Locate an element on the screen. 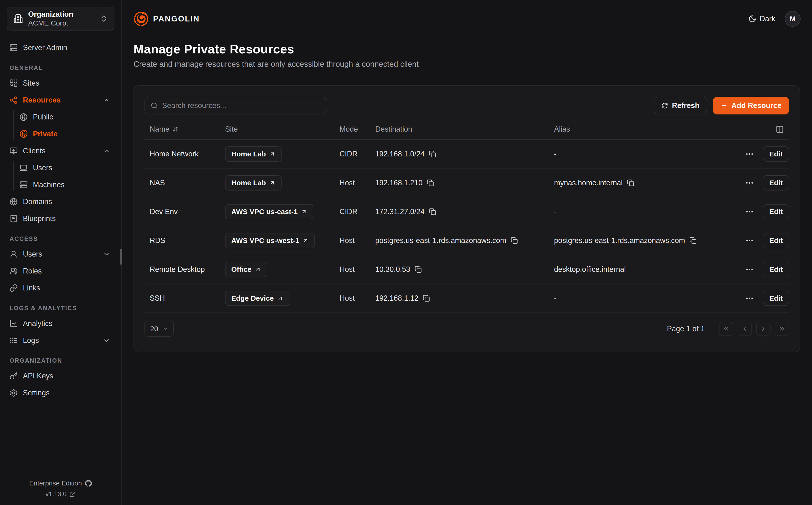  table-row: Home NetworkHome LabCIDR192.168.1.0/24-E… is located at coordinates (467, 154).